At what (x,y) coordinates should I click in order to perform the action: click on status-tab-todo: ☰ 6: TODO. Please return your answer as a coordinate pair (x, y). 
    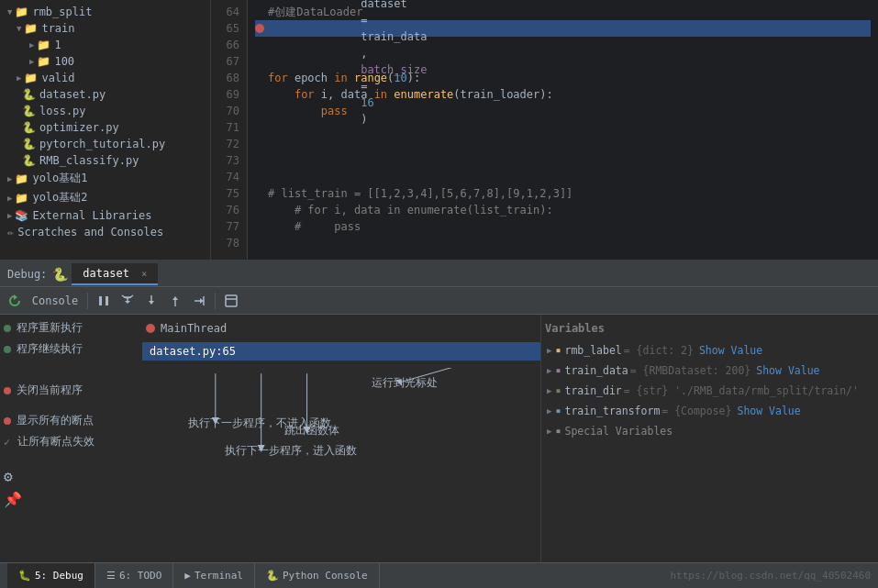
    Looking at the image, I should click on (134, 576).